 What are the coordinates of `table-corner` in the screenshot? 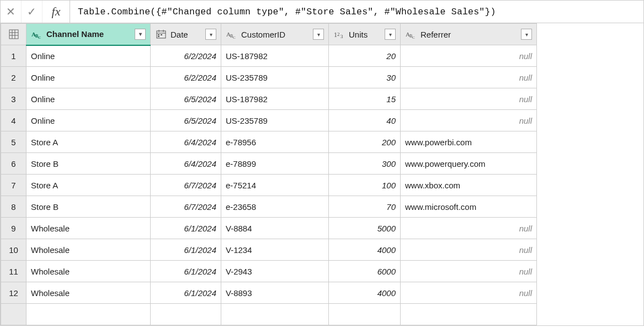 It's located at (14, 34).